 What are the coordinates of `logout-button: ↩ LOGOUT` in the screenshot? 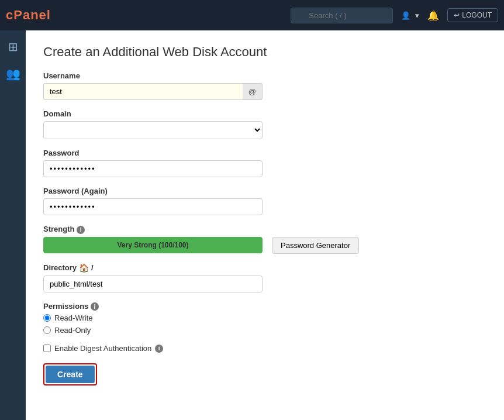 It's located at (472, 15).